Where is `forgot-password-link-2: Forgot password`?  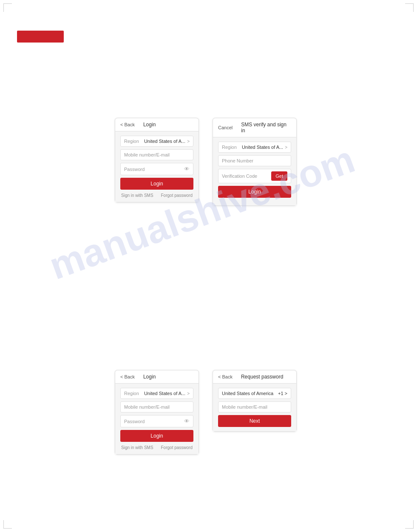
forgot-password-link-2: Forgot password is located at coordinates (177, 447).